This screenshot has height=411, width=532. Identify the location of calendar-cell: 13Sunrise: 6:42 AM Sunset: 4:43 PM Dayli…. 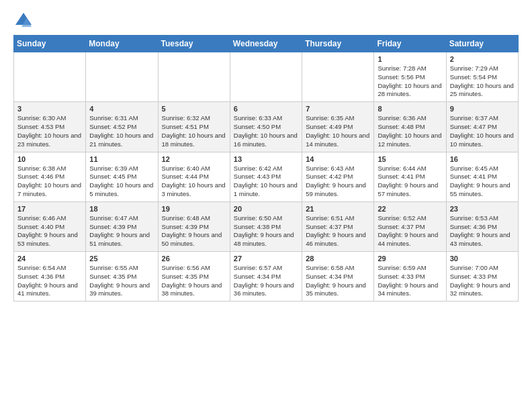
(266, 177).